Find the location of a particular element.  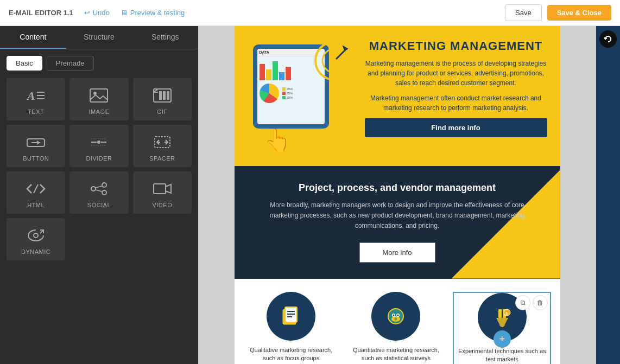

image-widget-icon is located at coordinates (99, 95).